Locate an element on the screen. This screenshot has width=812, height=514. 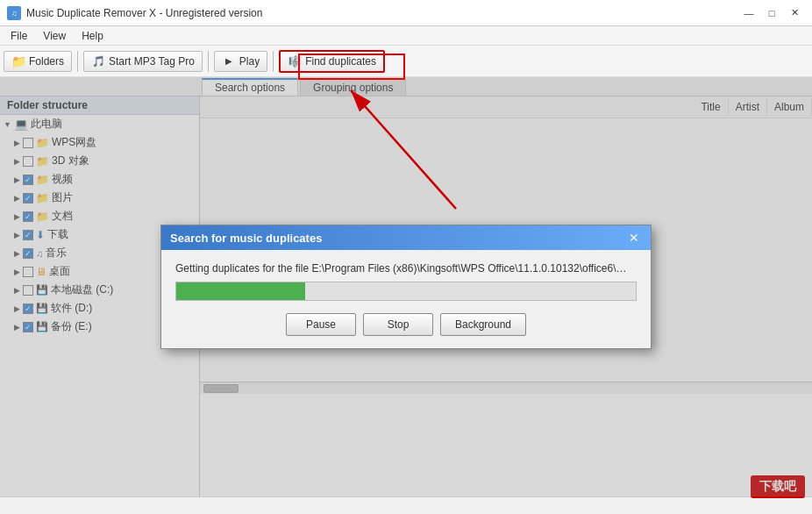
start-mp3-button: 🎵 Start MP3 Tag Pro is located at coordinates (143, 61).